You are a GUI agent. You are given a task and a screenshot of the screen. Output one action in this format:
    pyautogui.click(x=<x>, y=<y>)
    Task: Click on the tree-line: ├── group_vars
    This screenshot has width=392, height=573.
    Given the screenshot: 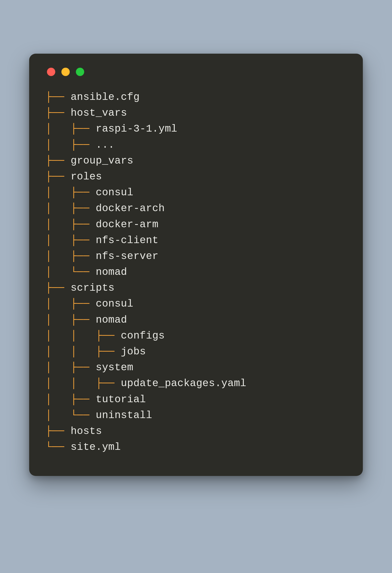 What is the action you would take?
    pyautogui.click(x=196, y=161)
    